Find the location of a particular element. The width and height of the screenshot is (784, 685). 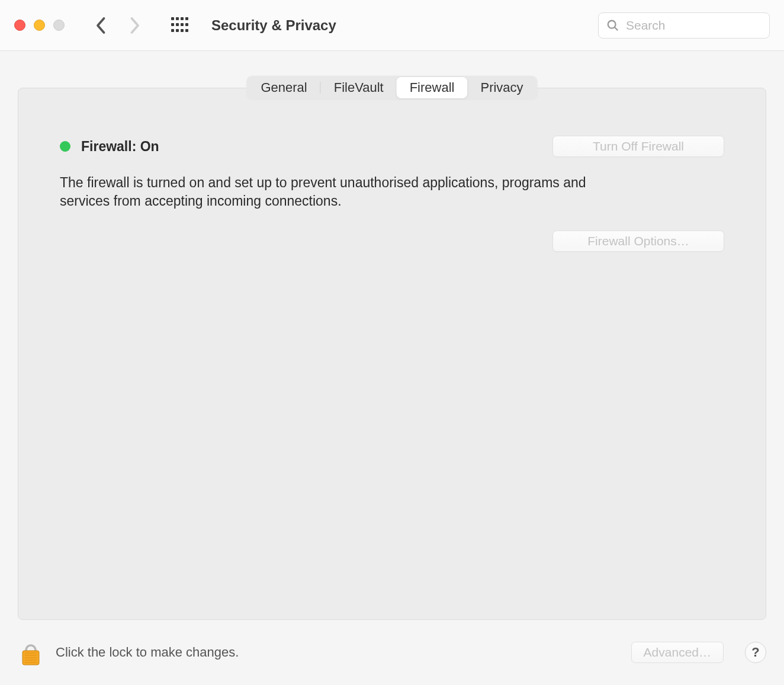

tab-firewall: Firewall is located at coordinates (432, 88).